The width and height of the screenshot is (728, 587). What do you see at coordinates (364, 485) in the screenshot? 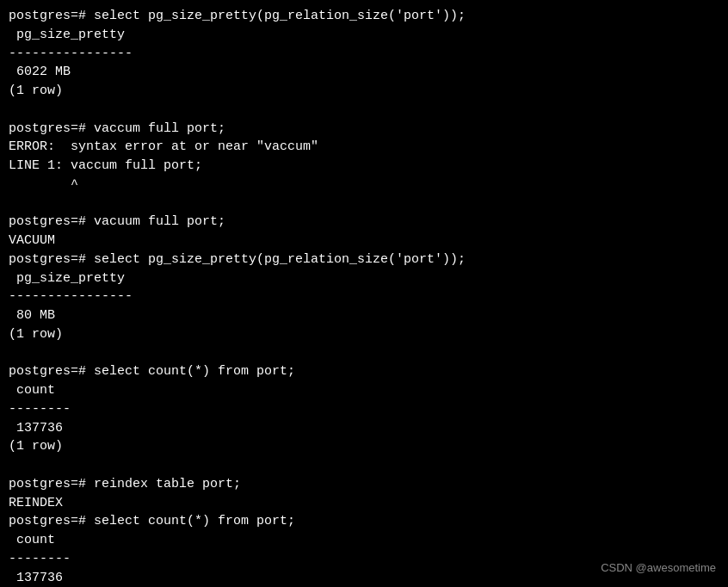
I see `terminal-line: postgres=# reindex table port;` at bounding box center [364, 485].